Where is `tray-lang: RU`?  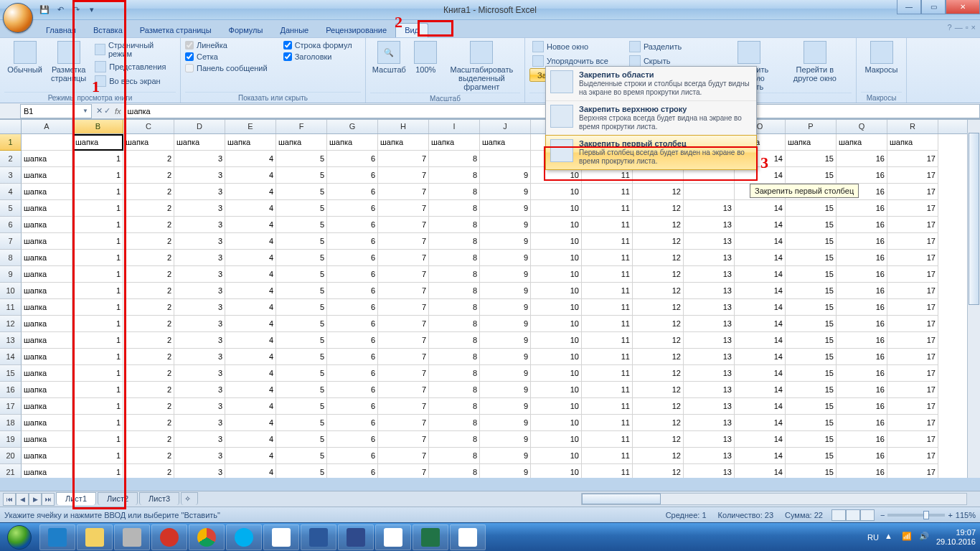
tray-lang: RU is located at coordinates (873, 537).